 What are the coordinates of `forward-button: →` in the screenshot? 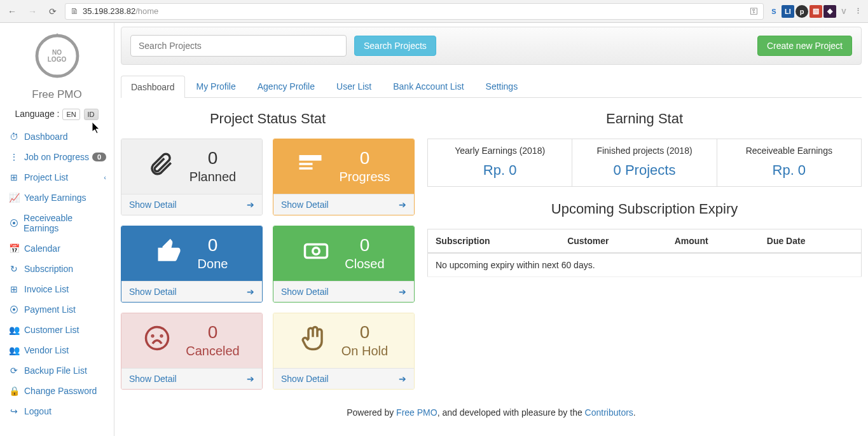 It's located at (32, 11).